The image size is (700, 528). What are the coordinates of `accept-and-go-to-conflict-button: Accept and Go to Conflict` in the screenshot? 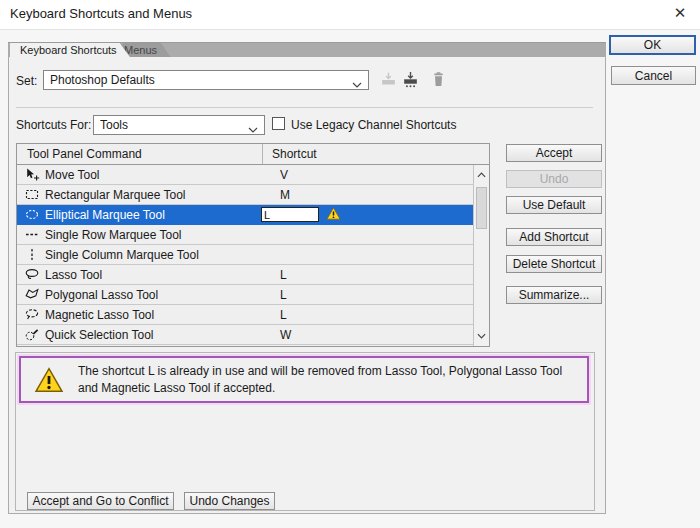 It's located at (100, 501).